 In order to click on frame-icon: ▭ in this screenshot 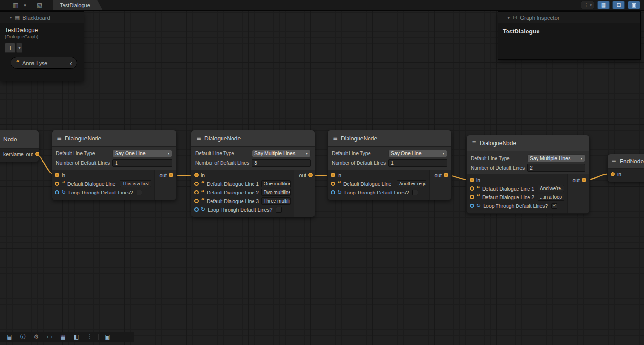, I will do `click(50, 337)`.